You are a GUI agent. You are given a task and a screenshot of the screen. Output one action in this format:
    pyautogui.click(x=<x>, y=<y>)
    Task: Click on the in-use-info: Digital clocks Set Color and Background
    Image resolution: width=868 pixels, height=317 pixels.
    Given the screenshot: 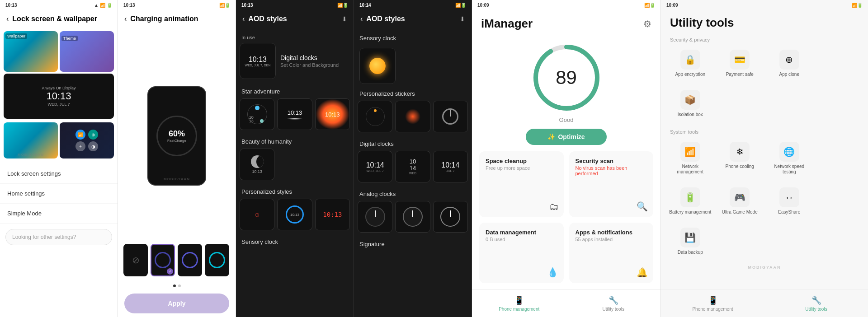 What is the action you would take?
    pyautogui.click(x=315, y=61)
    